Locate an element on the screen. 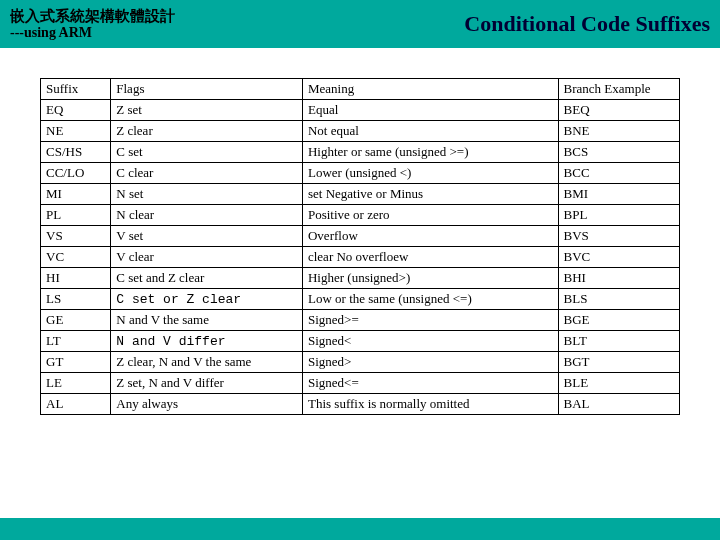 The image size is (720, 540). th-suffix: Suffix is located at coordinates (76, 90).